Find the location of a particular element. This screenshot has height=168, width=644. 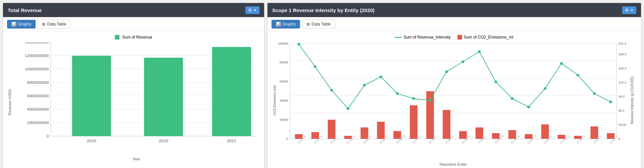

svg-text: 198.3 is located at coordinates (622, 54).